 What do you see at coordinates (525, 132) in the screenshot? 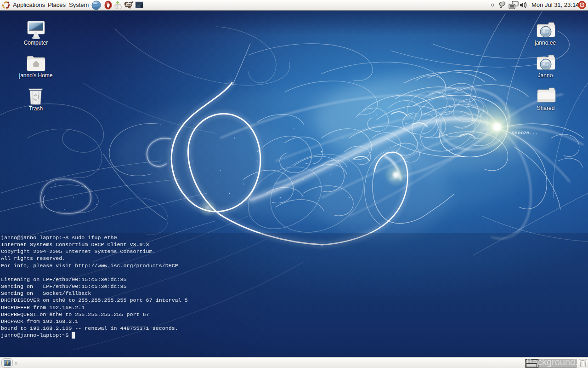
I see `svg-text: snooze...` at bounding box center [525, 132].